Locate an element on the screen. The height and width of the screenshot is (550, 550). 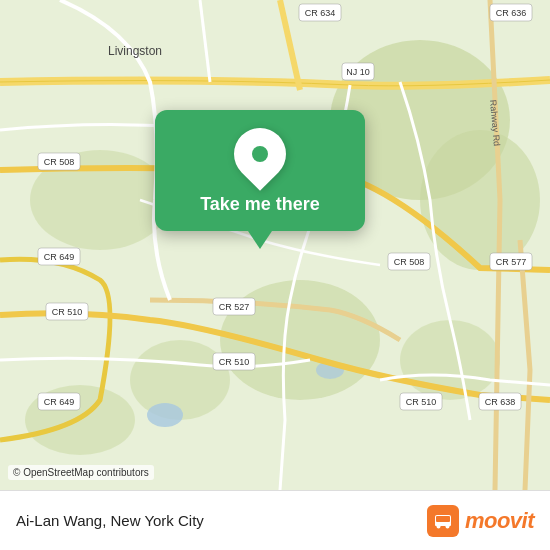
location-pin-icon is located at coordinates (260, 154).